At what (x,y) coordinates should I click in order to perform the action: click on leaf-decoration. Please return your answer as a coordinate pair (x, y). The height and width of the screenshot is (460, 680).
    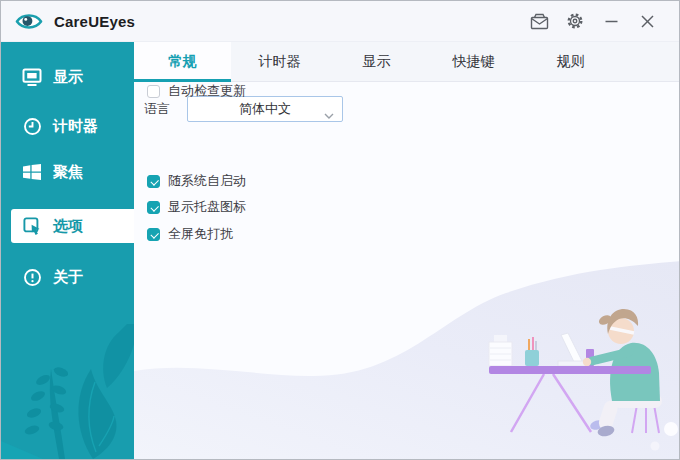
    Looking at the image, I should click on (68, 392).